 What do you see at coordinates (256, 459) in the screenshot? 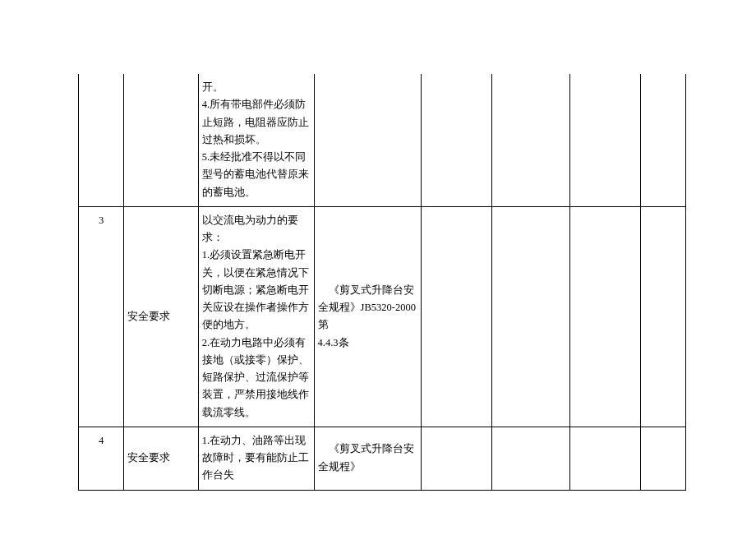
I see `cell-content: 1.在动力、油路等出现故障时，要有能防止工作台失` at bounding box center [256, 459].